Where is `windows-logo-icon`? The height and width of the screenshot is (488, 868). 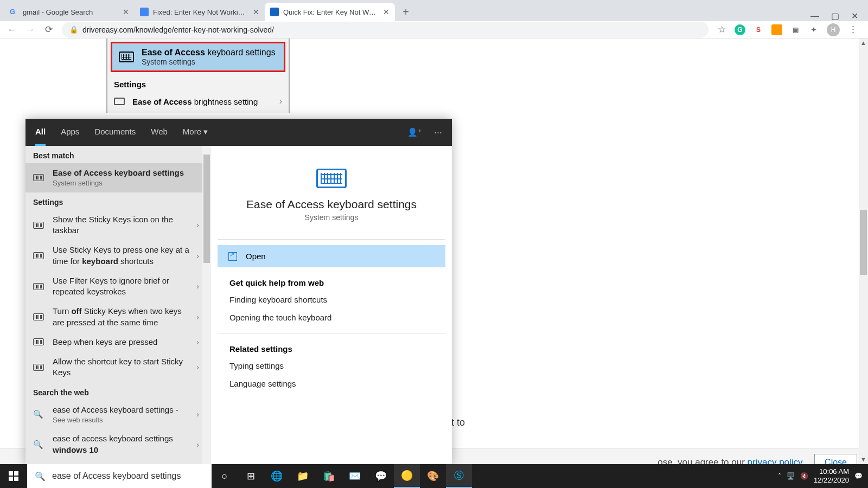 windows-logo-icon is located at coordinates (14, 476).